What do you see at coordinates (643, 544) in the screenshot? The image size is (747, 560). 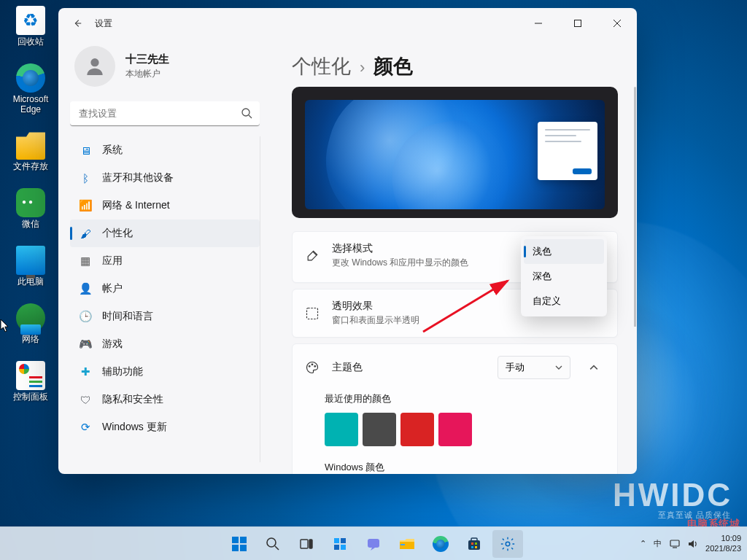 I see `tray-overflow: ⌃` at bounding box center [643, 544].